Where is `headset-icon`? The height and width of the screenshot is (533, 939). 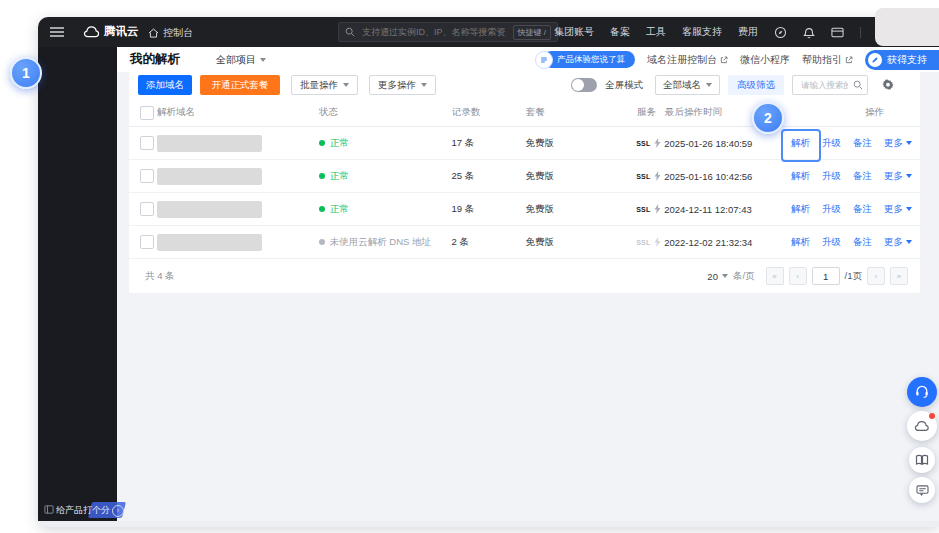 headset-icon is located at coordinates (922, 392).